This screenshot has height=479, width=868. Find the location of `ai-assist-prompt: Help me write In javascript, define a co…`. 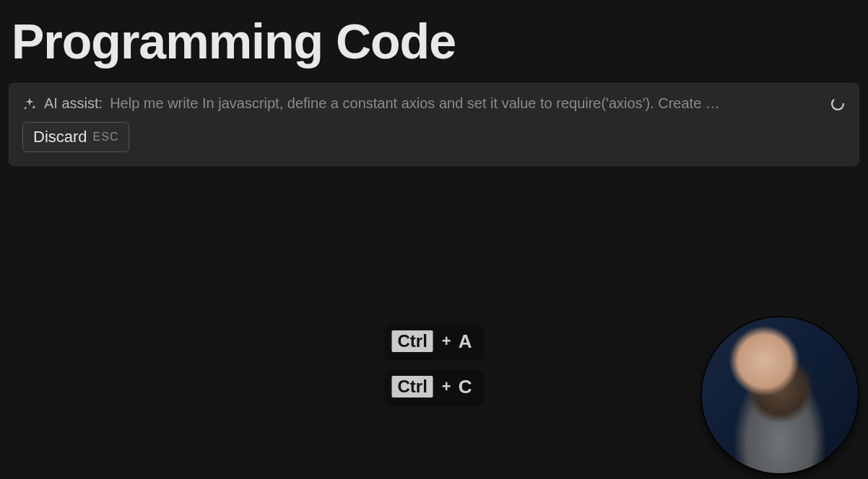

ai-assist-prompt: Help me write In javascript, define a co… is located at coordinates (466, 104).